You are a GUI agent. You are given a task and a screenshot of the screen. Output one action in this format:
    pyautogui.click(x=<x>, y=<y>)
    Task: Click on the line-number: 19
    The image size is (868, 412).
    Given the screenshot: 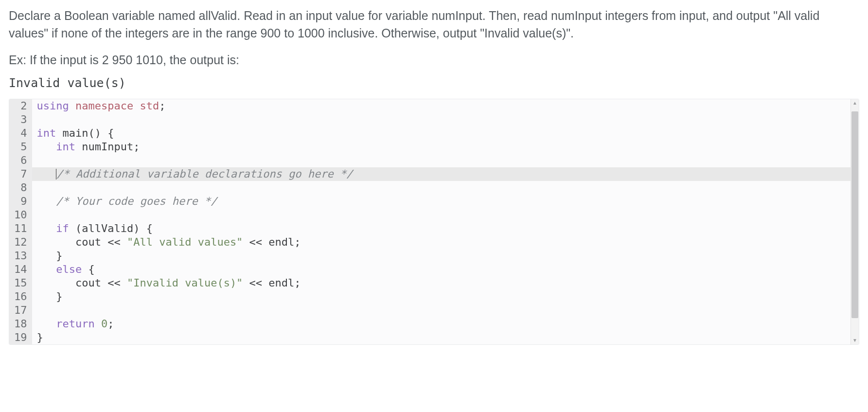 What is the action you would take?
    pyautogui.click(x=20, y=338)
    